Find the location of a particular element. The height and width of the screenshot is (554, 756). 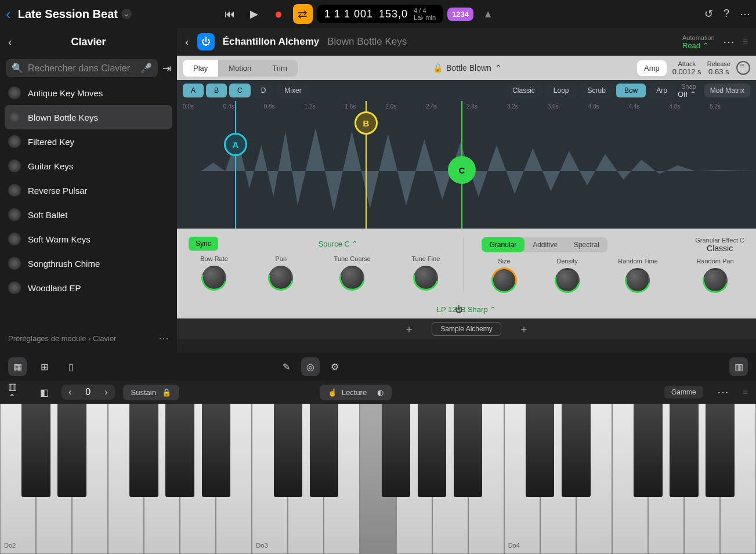

octave-down-button: ‹ is located at coordinates (70, 392).